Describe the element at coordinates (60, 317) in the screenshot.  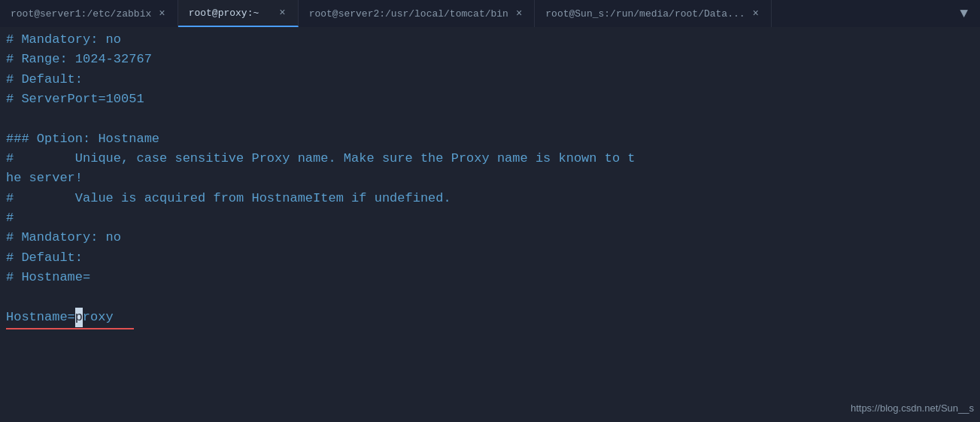
I see `hostname-line: Hostname=proxy` at that location.